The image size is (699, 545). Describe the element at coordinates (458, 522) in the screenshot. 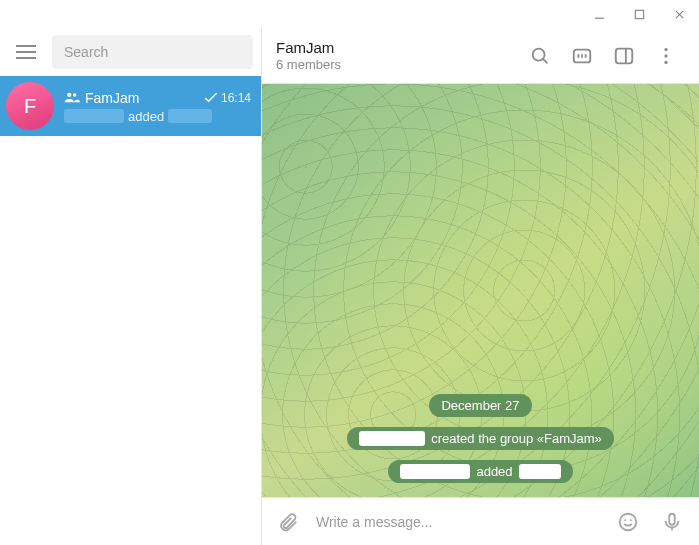

I see `message-input: Write a message...` at that location.